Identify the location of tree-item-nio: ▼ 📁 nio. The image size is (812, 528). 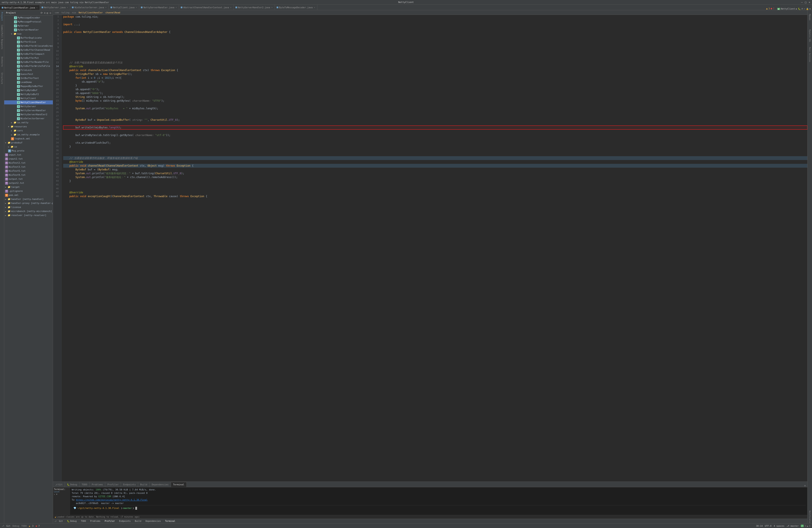
(29, 34).